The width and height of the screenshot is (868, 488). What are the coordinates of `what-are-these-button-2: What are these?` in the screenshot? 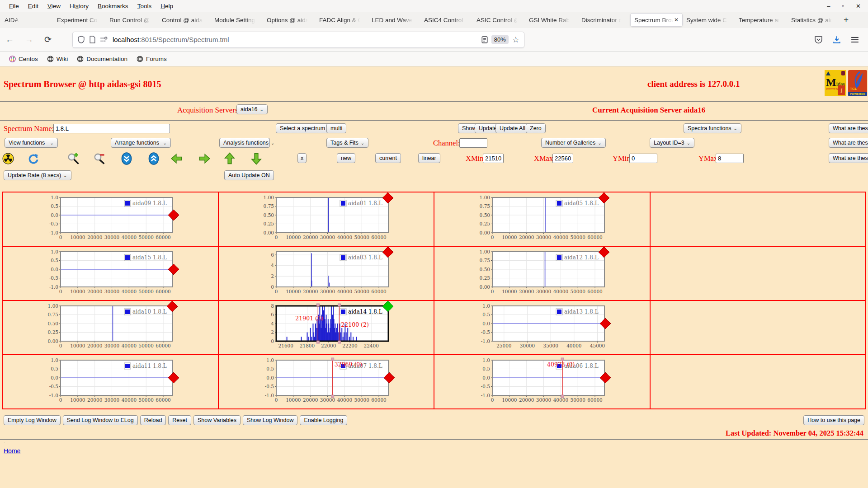 It's located at (848, 143).